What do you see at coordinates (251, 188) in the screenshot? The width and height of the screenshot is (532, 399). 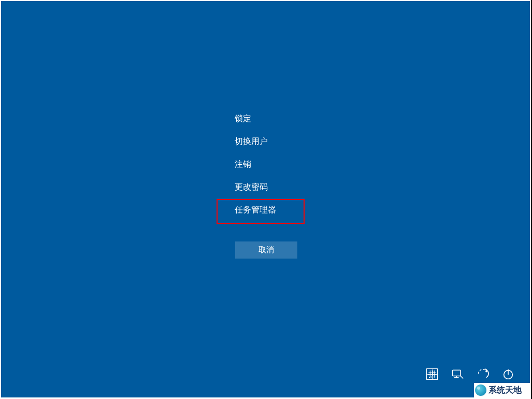 I see `change-password-option-label: 更改密码` at bounding box center [251, 188].